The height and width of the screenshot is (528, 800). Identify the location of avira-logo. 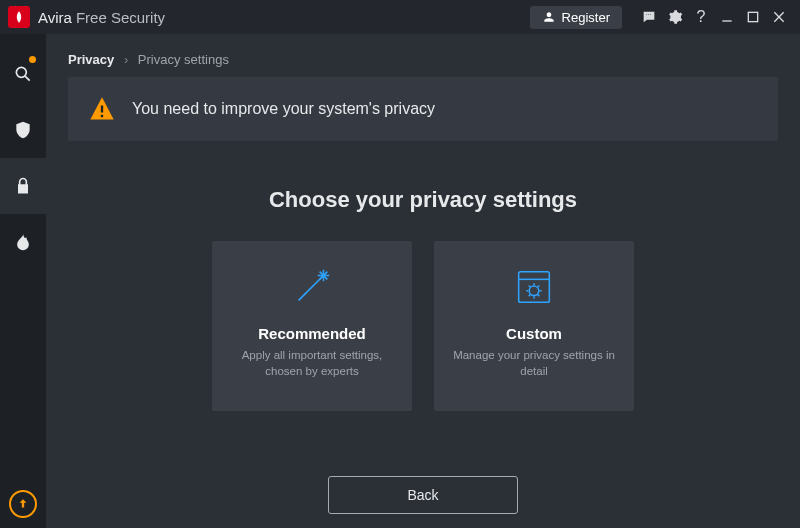
(19, 17).